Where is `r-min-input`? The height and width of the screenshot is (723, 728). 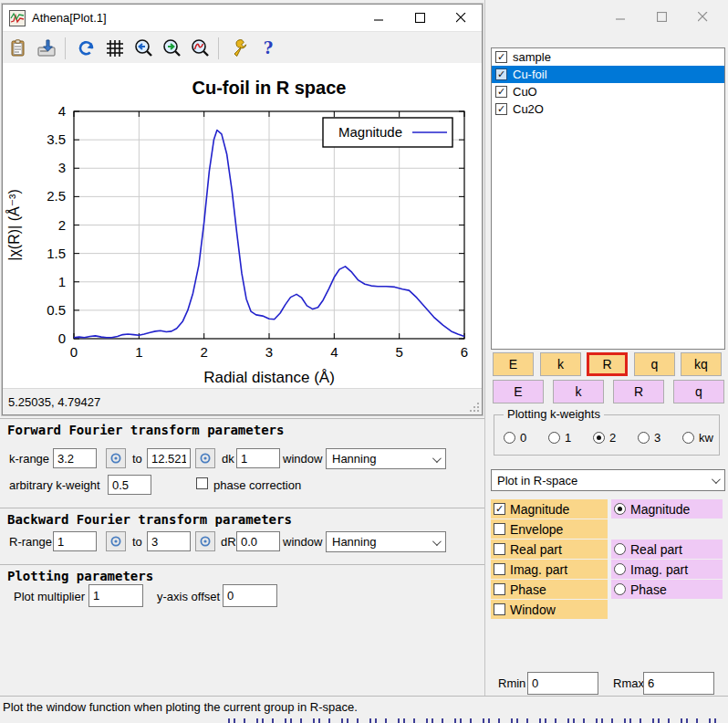 r-min-input is located at coordinates (75, 541).